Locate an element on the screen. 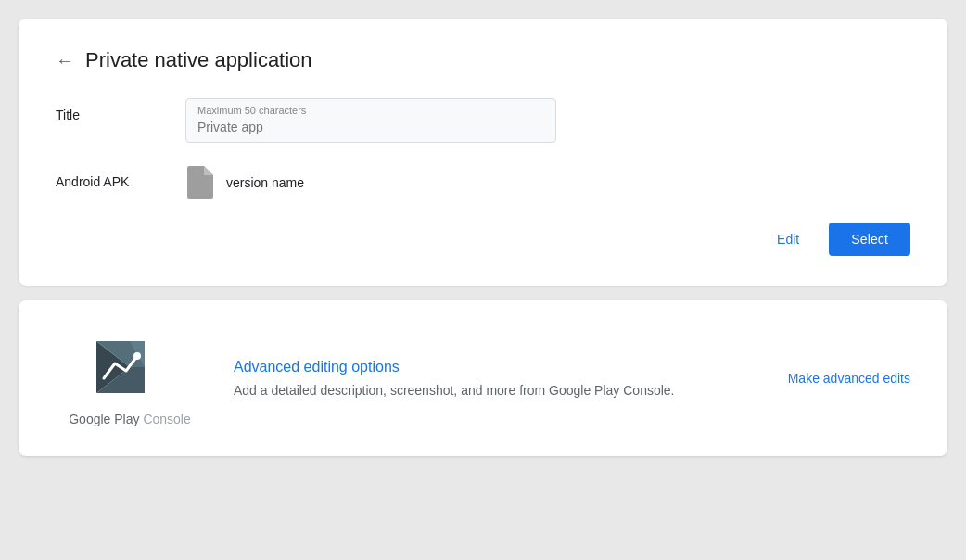 The width and height of the screenshot is (966, 560). version-name: version name is located at coordinates (265, 183).